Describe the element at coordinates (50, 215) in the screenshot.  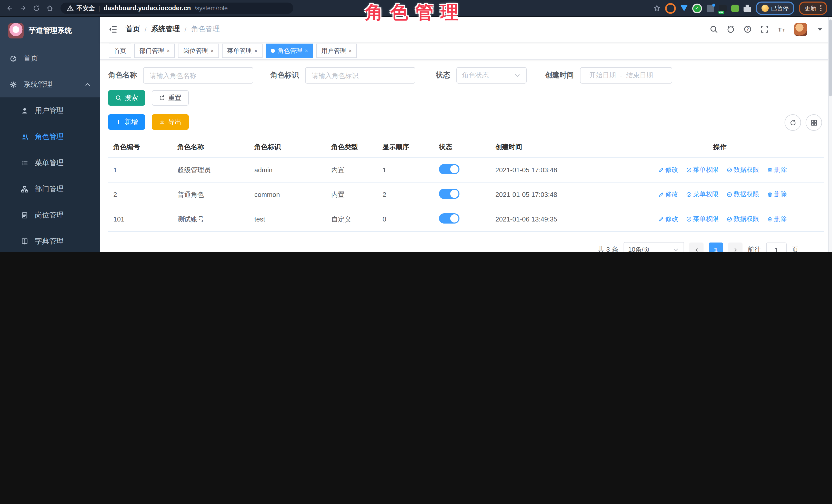
I see `sidebar-item-post: 岗位管理` at that location.